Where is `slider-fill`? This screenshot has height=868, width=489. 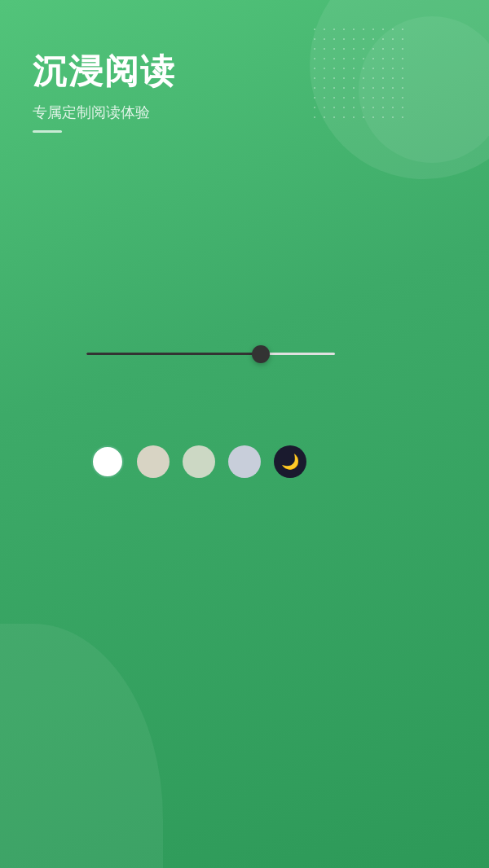
slider-fill is located at coordinates (174, 353).